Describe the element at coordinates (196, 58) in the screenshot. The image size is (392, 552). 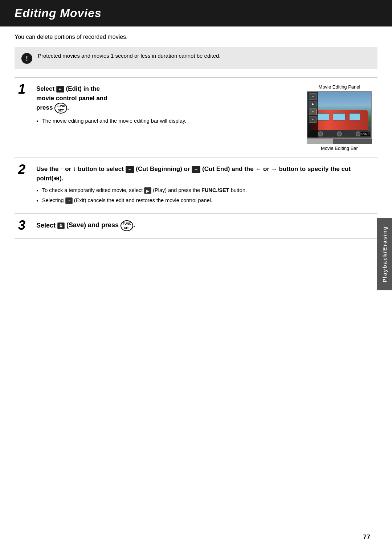
I see `warning-box: ! Protected movies and movies 1 second o…` at that location.